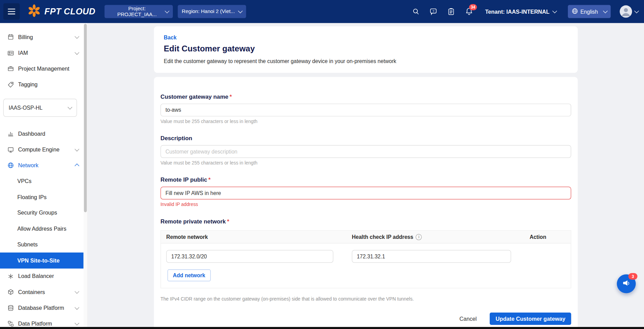 This screenshot has width=644, height=329. Describe the element at coordinates (575, 12) in the screenshot. I see `globe-icon` at that location.